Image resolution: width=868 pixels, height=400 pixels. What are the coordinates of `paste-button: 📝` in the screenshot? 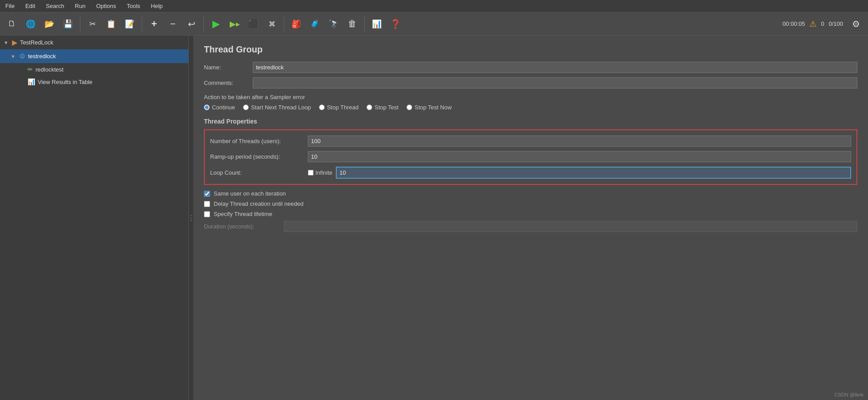 It's located at (130, 24).